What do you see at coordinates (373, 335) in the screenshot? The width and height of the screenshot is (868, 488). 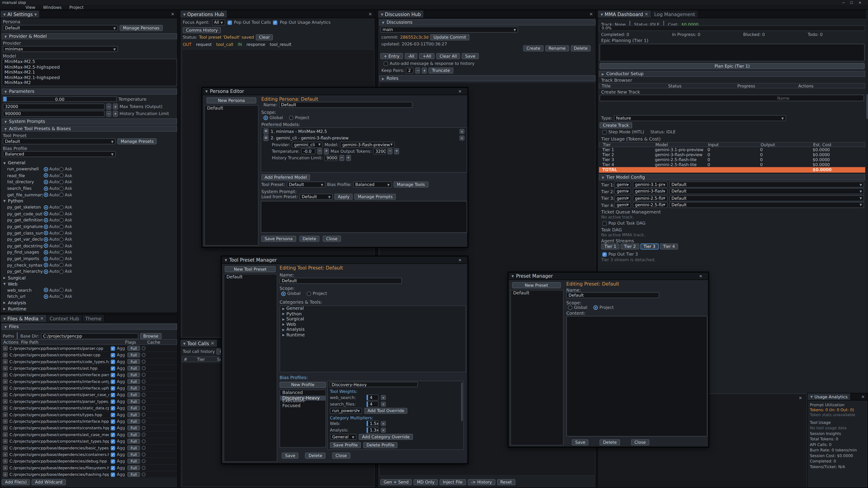 I see `category-row: ▶ Runtime` at bounding box center [373, 335].